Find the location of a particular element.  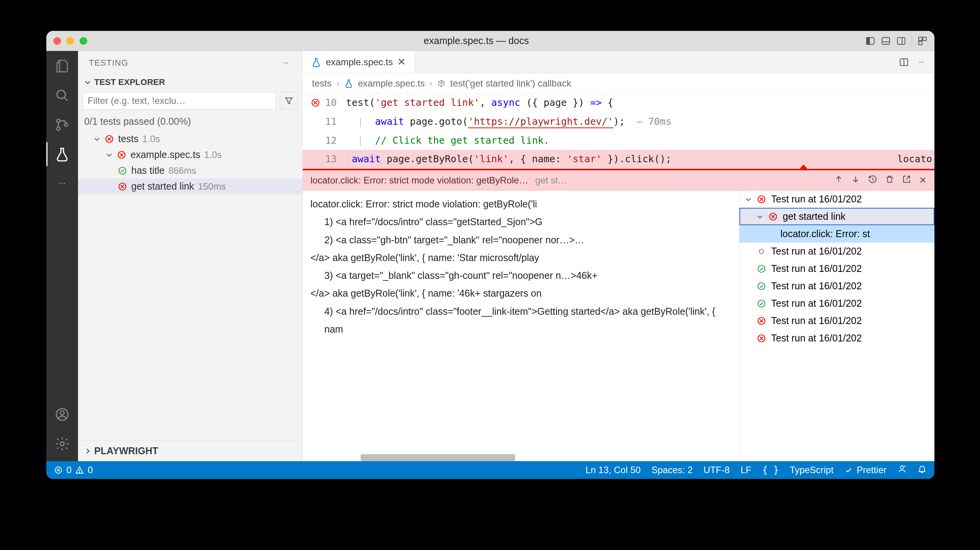

code-line: 11 | await page.goto('https://playwright… is located at coordinates (619, 122).